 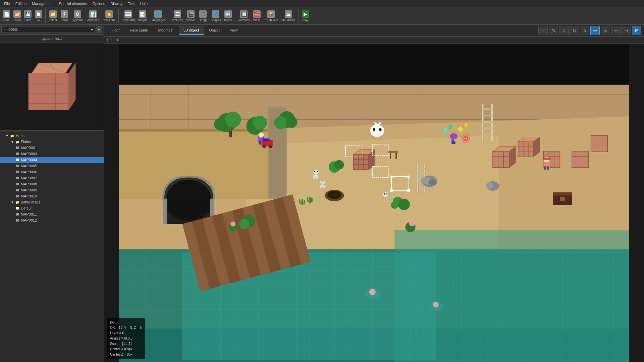 What do you see at coordinates (78, 16) in the screenshot?
I see `toolbar-systems: ⚙ Systems` at bounding box center [78, 16].